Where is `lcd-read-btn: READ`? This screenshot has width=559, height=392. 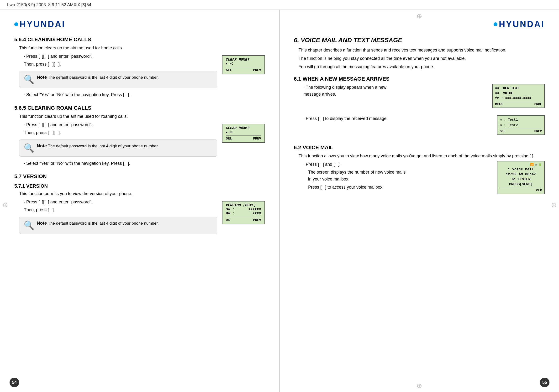
lcd-read-btn: READ is located at coordinates (499, 104).